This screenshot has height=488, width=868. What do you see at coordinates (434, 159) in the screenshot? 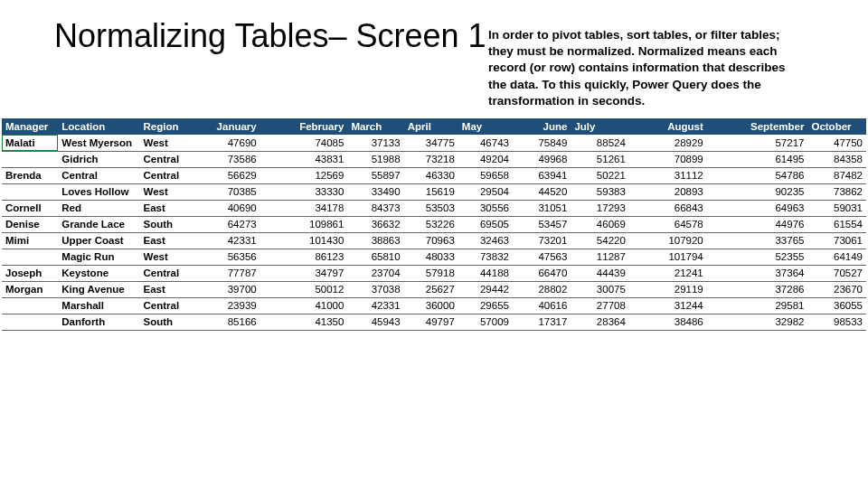
I see `table-row: GidrichCentral73586438315198873218492044…` at bounding box center [434, 159].